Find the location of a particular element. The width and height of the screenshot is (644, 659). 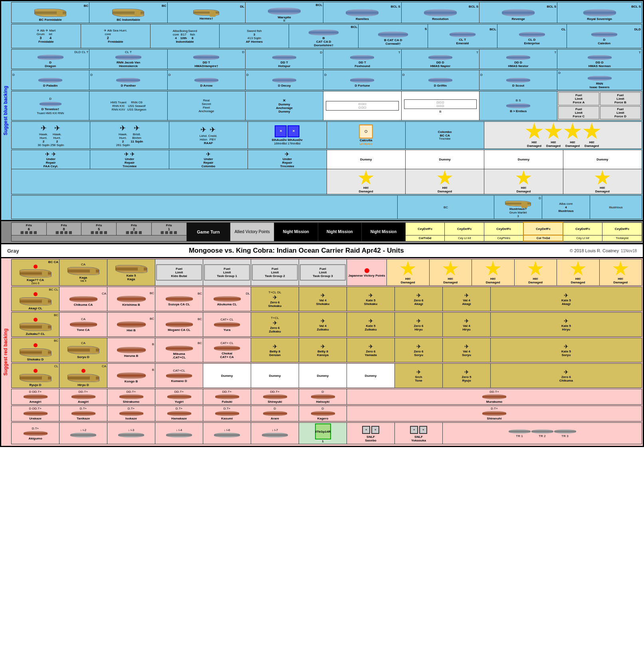

red-row5: CL Ryujo D CA Hiryu D B Kongo B is located at coordinates (327, 376).